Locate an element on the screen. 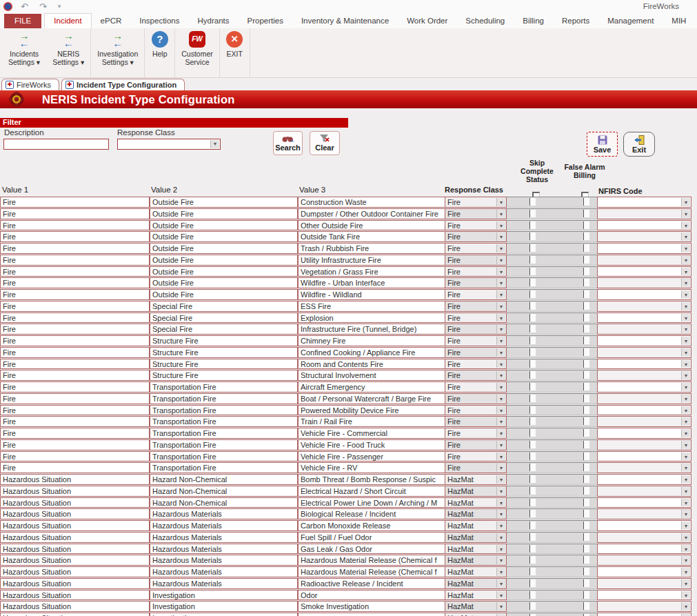  value3-cell: Explosion is located at coordinates (372, 318).